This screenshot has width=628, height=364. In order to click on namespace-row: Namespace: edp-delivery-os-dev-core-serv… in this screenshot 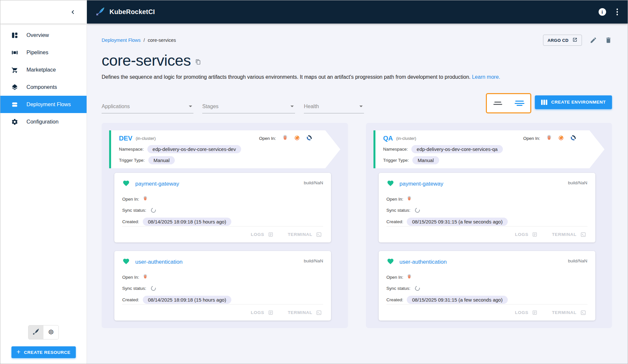, I will do `click(216, 149)`.